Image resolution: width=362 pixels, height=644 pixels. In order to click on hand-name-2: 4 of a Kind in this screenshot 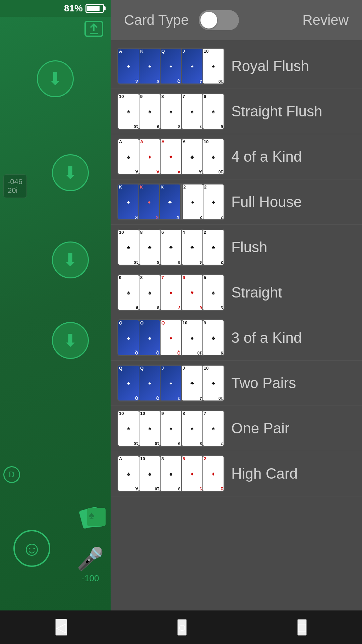, I will do `click(293, 157)`.